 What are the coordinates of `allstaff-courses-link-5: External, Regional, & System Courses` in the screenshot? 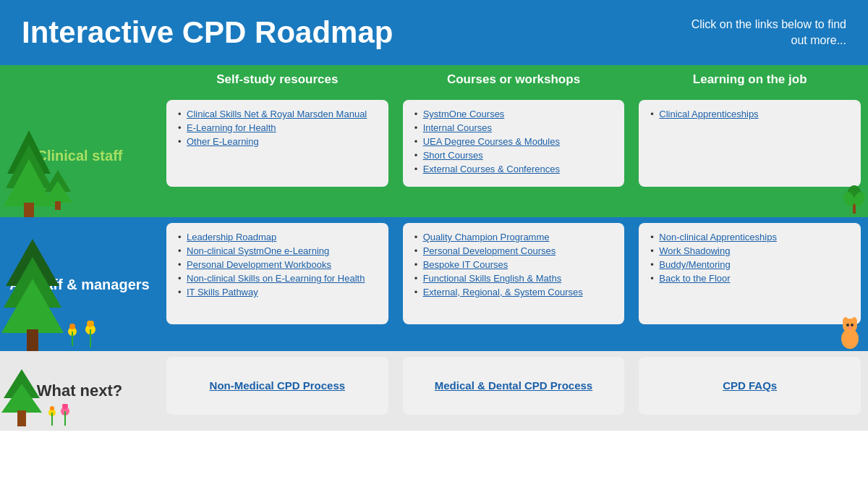 It's located at (503, 292).